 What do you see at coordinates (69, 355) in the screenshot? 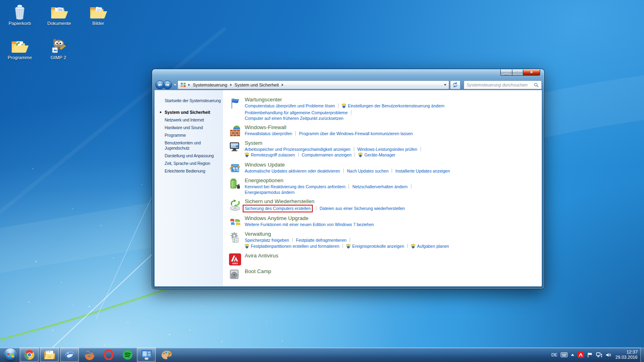
I see `taskbar-thunderbird-button` at bounding box center [69, 355].